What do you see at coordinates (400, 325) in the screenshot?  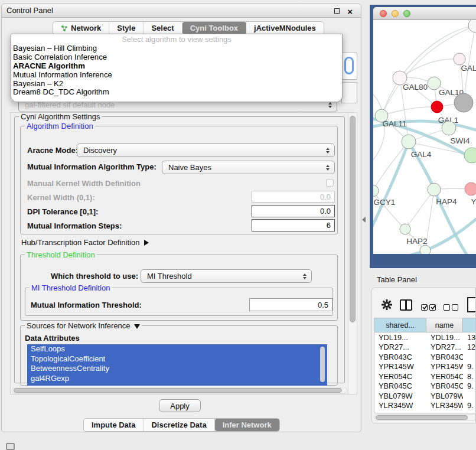 I see `table-column-header: shared...` at bounding box center [400, 325].